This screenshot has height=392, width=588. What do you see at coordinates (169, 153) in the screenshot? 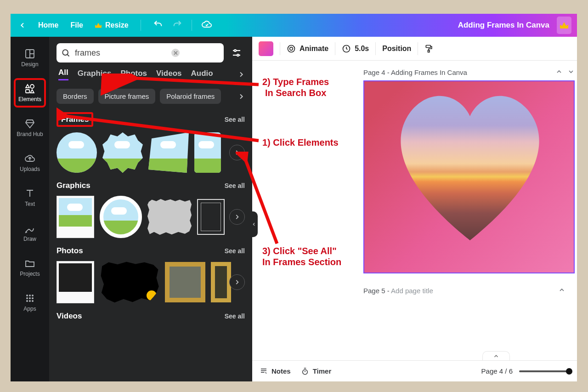
I see `frame-trapezoid-thumb` at bounding box center [169, 153].